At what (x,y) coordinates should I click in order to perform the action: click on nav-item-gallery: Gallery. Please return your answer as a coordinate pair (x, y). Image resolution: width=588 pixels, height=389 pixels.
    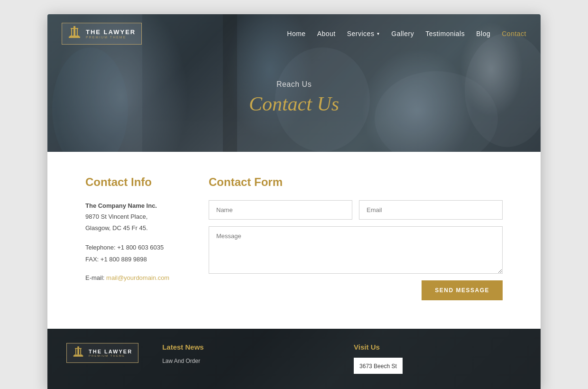
    Looking at the image, I should click on (403, 34).